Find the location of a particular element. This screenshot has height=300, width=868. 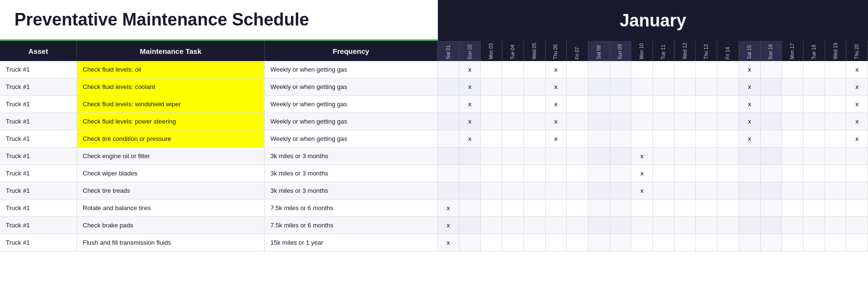

cell-task: Flush and fill transmission fluids is located at coordinates (171, 242).